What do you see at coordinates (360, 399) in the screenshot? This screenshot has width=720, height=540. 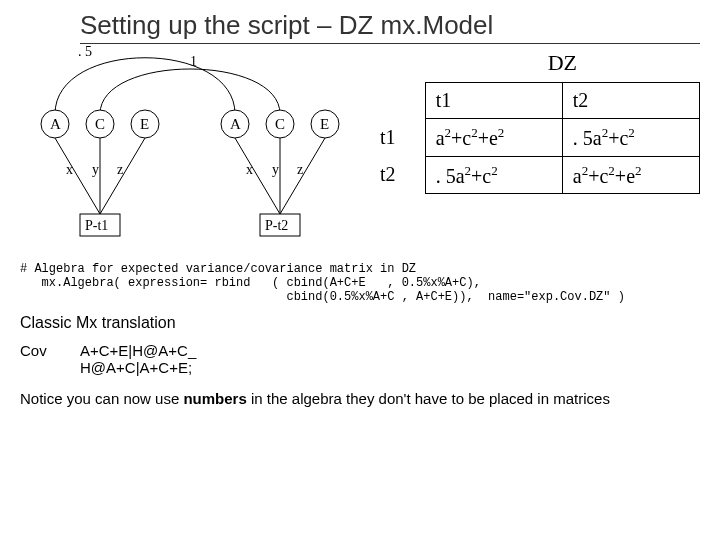 I see `notice-text: Notice you can now use numbers in the al…` at bounding box center [360, 399].